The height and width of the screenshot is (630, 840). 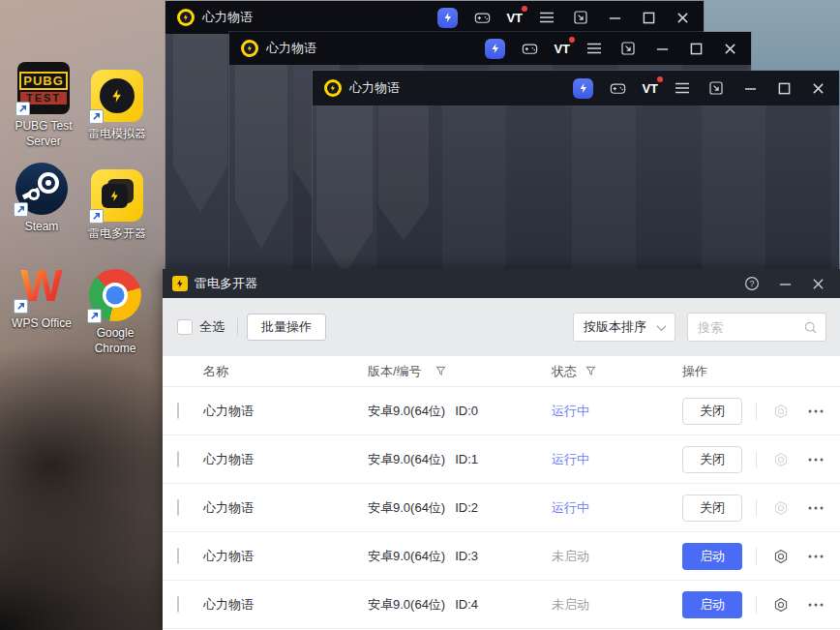 What do you see at coordinates (42, 295) in the screenshot?
I see `desktop-icon-wps: W WPS Office` at bounding box center [42, 295].